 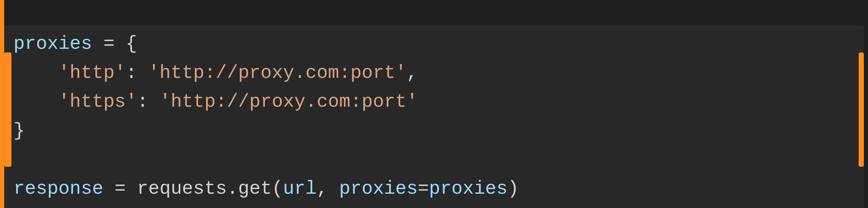 What do you see at coordinates (59, 189) in the screenshot?
I see `token-variable: response` at bounding box center [59, 189].